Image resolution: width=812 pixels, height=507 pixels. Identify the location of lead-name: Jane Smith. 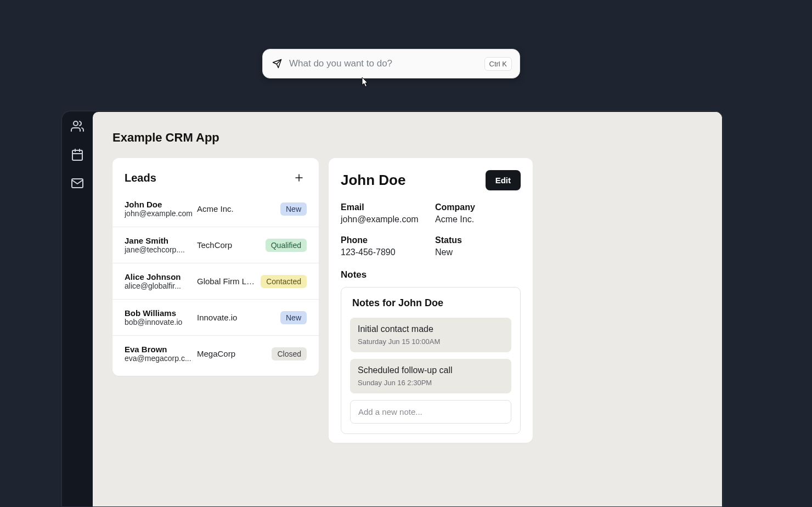
(159, 240).